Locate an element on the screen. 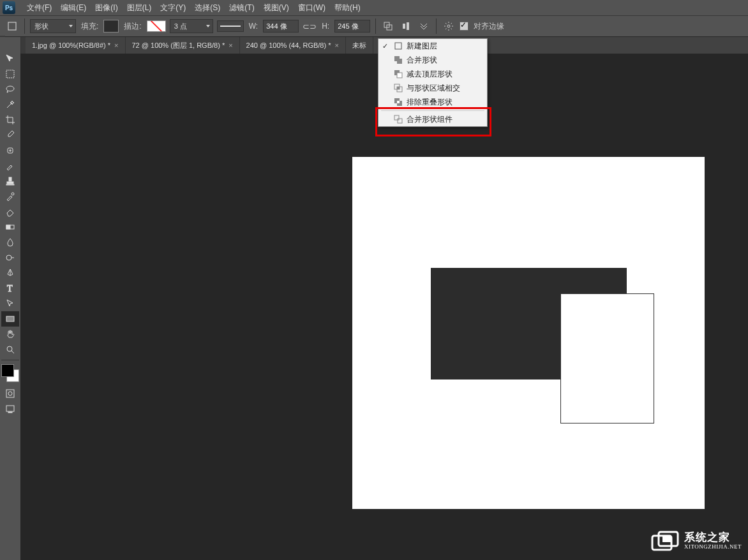 The height and width of the screenshot is (560, 748). align-edges-checkbox is located at coordinates (464, 26).